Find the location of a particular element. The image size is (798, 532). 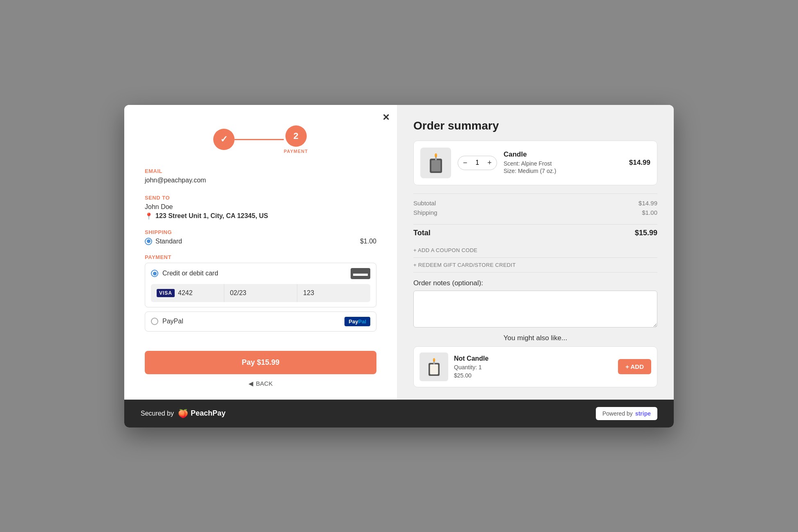

coupon-link: + ADD A COUPON CODE is located at coordinates (536, 250).